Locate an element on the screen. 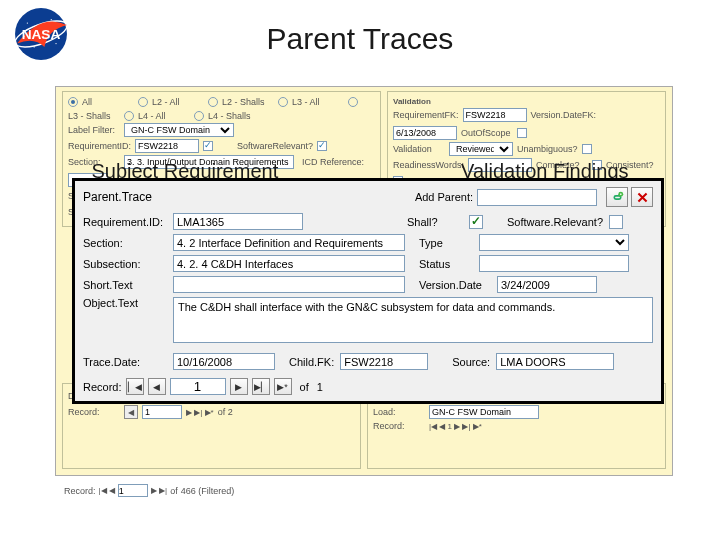  tracedate-label: Trace.Date: is located at coordinates (128, 362).